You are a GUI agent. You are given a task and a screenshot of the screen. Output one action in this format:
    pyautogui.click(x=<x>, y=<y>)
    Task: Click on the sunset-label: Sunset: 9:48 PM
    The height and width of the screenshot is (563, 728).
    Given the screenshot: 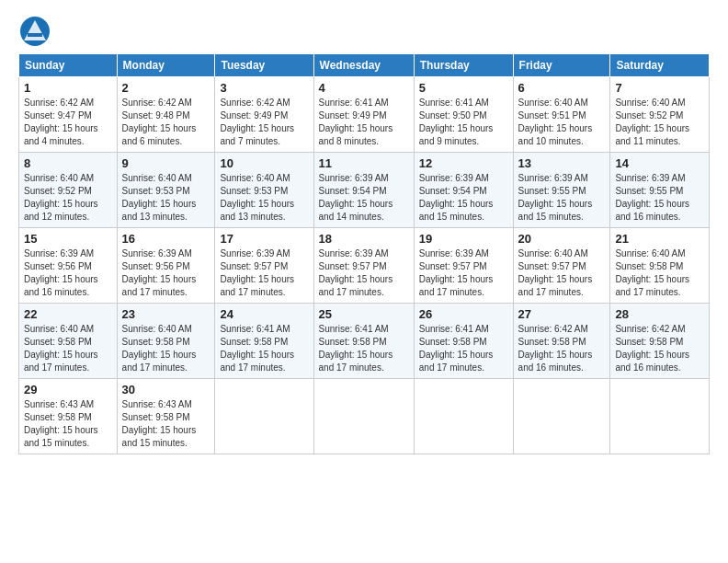 What is the action you would take?
    pyautogui.click(x=156, y=116)
    